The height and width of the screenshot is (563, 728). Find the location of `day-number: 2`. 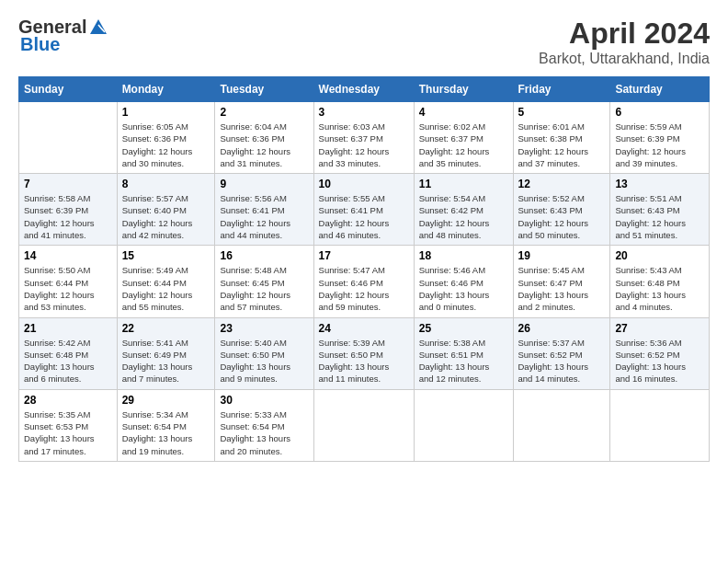

day-number: 2 is located at coordinates (264, 112).